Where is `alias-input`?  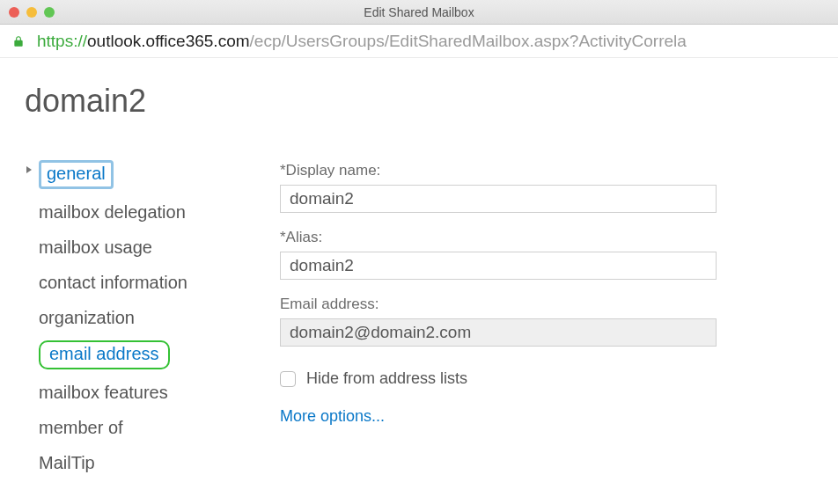
alias-input is located at coordinates (498, 266).